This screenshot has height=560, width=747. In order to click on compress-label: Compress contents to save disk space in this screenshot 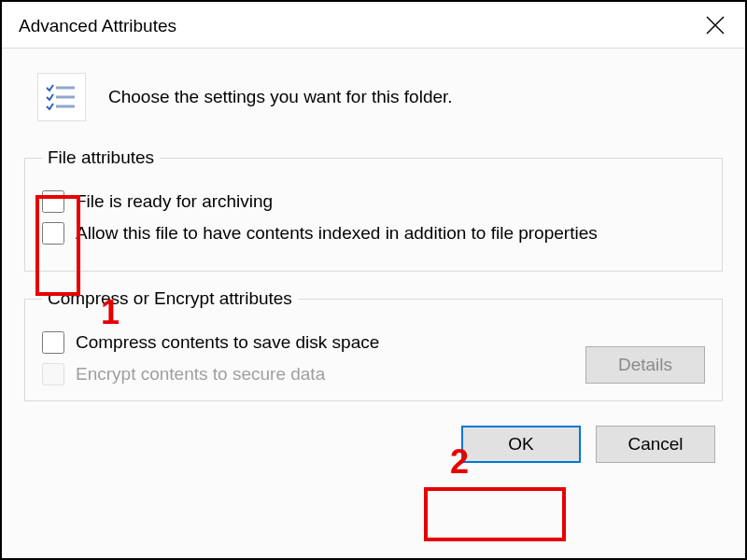, I will do `click(228, 343)`.